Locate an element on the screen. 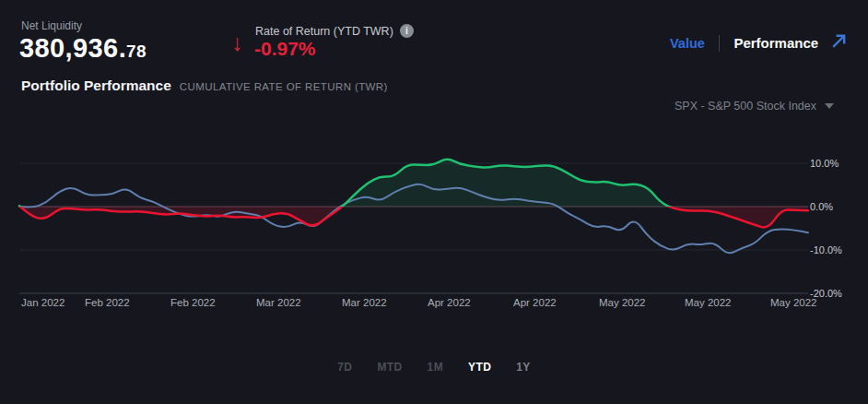 The image size is (868, 404). net-liquidity-fraction: 78 is located at coordinates (136, 52).